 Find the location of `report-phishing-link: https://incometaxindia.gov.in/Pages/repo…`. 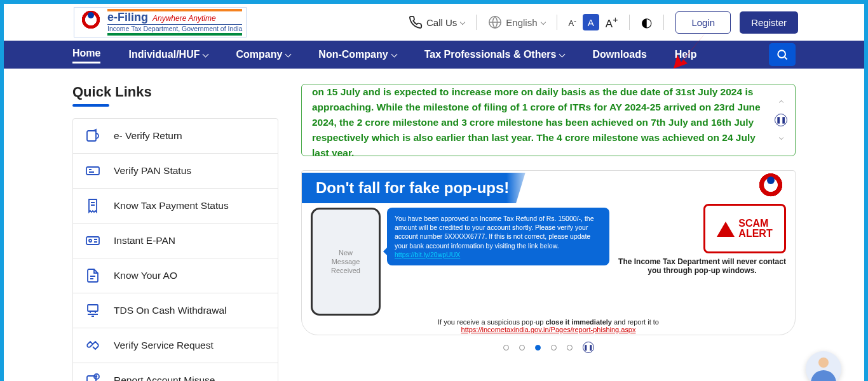

report-phishing-link: https://incometaxindia.gov.in/Pages/repo… is located at coordinates (549, 330).